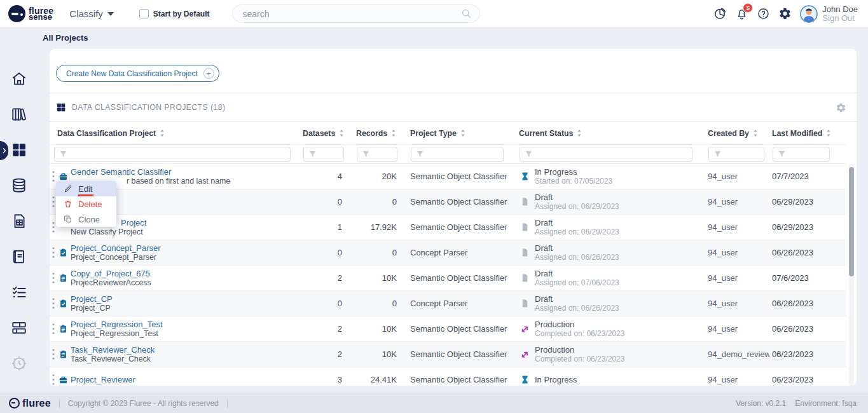 The image size is (868, 413). What do you see at coordinates (763, 14) in the screenshot?
I see `help-icon` at bounding box center [763, 14].